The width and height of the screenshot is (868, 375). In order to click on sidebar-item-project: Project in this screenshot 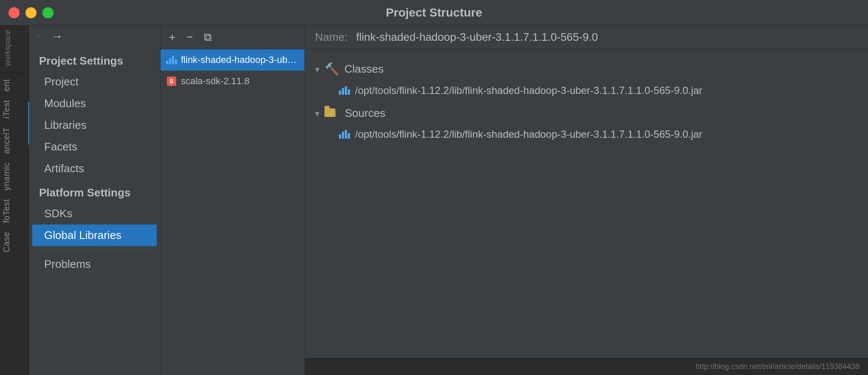, I will do `click(94, 82)`.